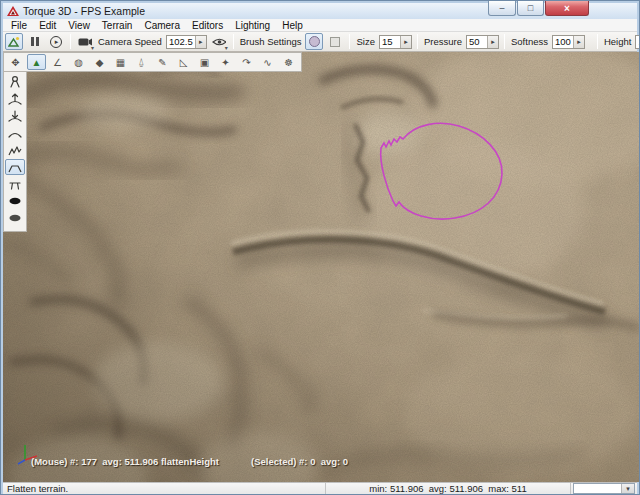 This screenshot has width=640, height=495. I want to click on grab-terrain-icon, so click(15, 82).